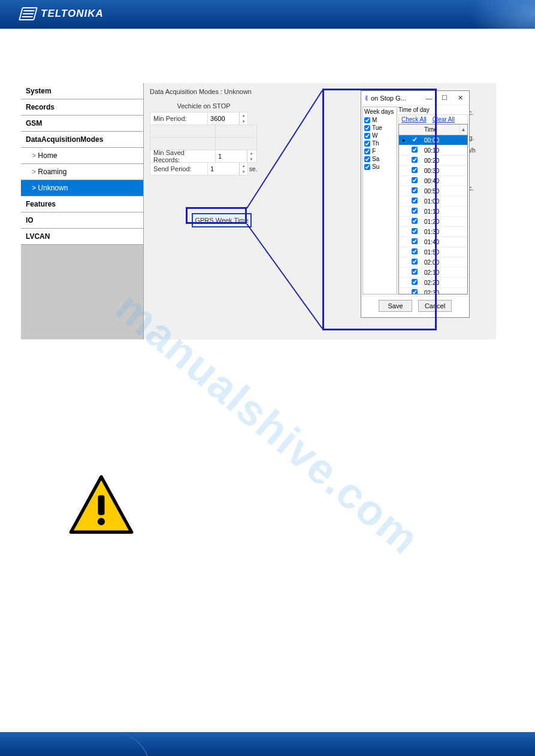 This screenshot has height=756, width=535. I want to click on time-row: 00:10, so click(433, 151).